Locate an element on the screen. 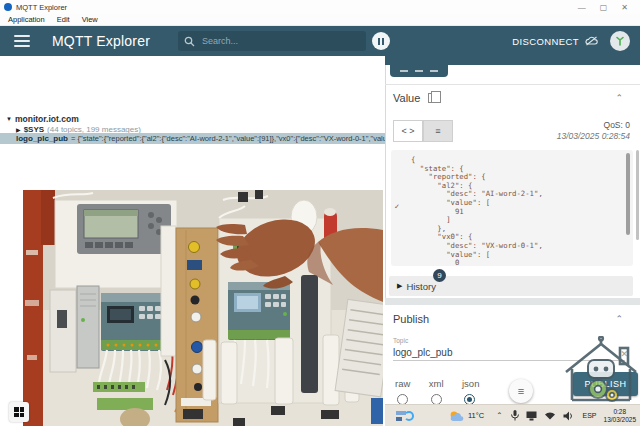 Image resolution: width=640 pixels, height=426 pixels. code-line: 0 is located at coordinates (517, 262).